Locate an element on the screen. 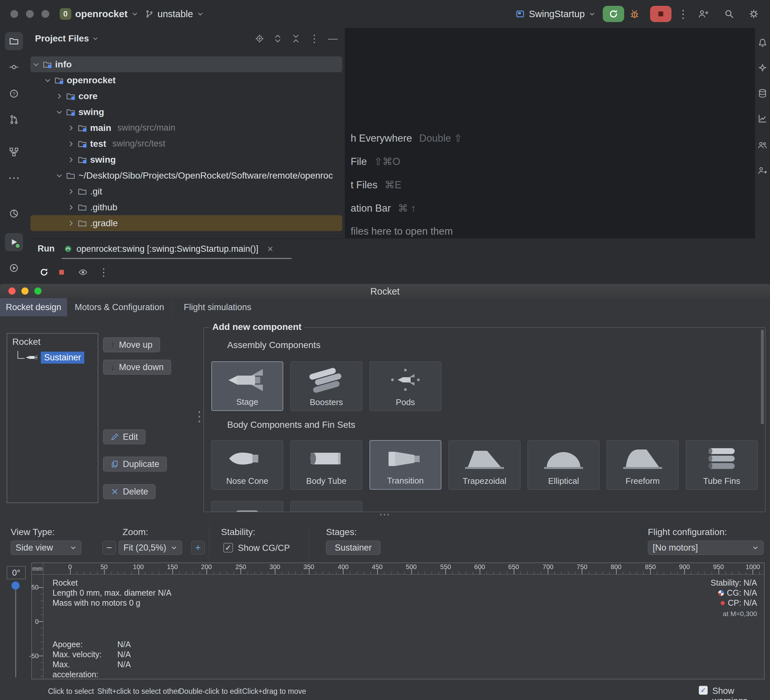  move-down-button: ↓ Move down is located at coordinates (137, 367).